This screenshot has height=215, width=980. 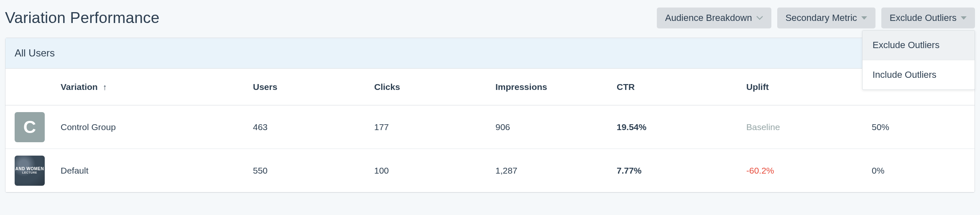 What do you see at coordinates (38, 127) in the screenshot?
I see `row-thumb-cell: C` at bounding box center [38, 127].